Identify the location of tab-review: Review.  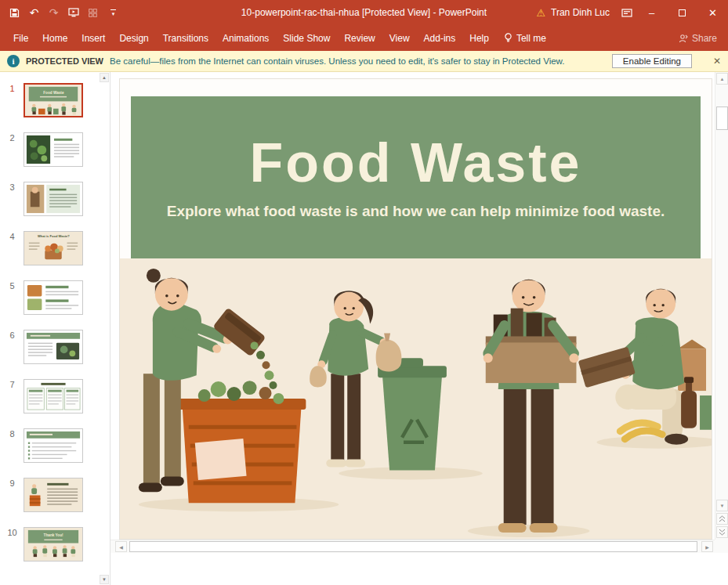
(359, 38).